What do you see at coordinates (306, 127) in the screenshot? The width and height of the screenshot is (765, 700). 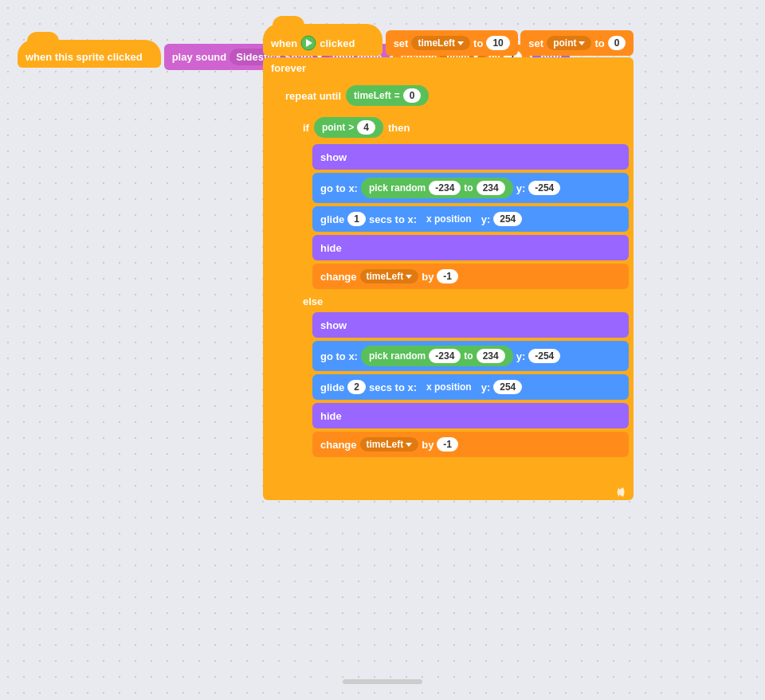 I see `if-label: if` at bounding box center [306, 127].